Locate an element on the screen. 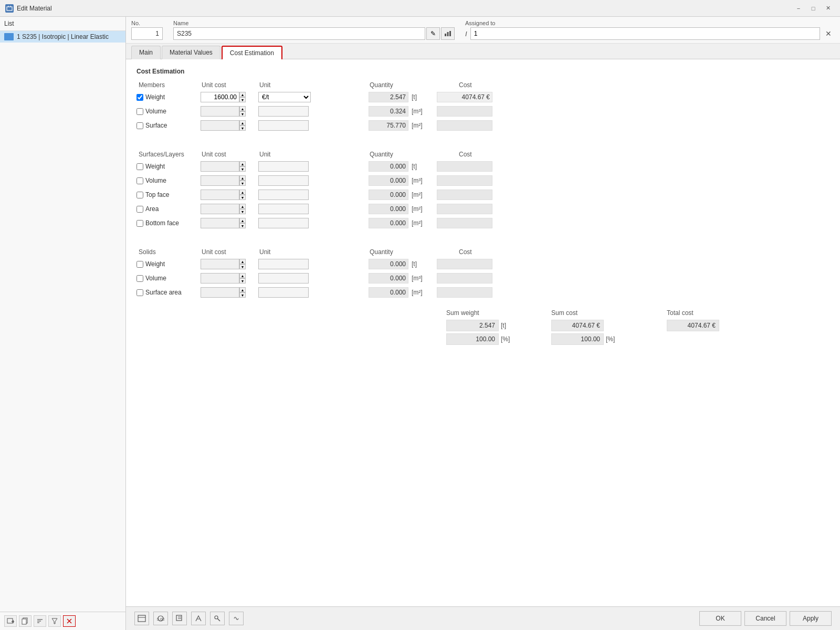 The image size is (840, 630). weight-unitcost-up: ▲ is located at coordinates (243, 94).